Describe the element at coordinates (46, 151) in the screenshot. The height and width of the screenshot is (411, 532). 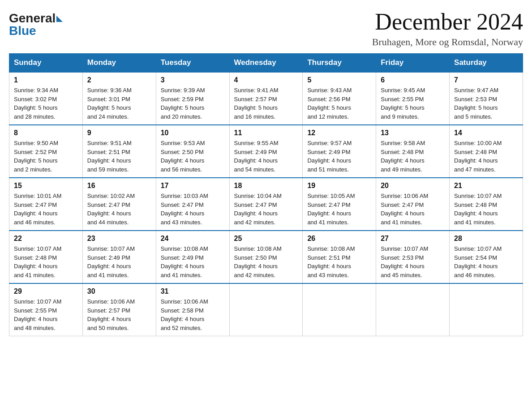
I see `calendar-cell: 8 Sunrise: 9:50 AMSunset: 2:52 PMDayligh…` at that location.